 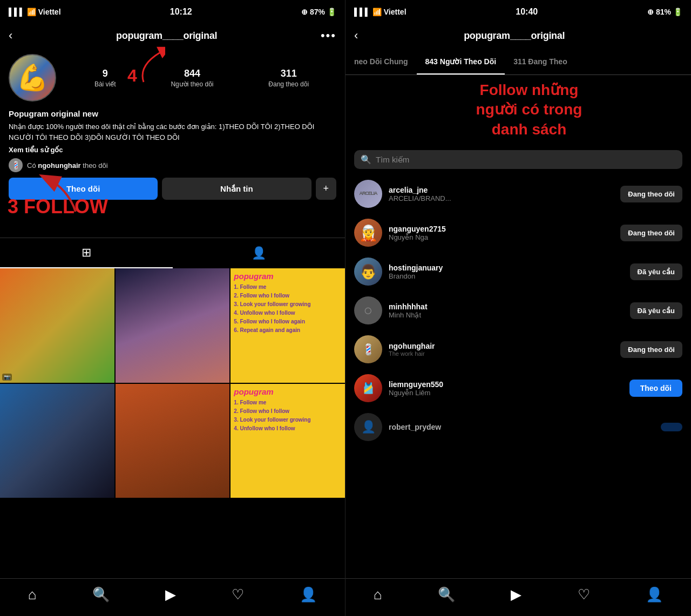 What do you see at coordinates (11, 36) in the screenshot?
I see `back-button: ‹` at bounding box center [11, 36].